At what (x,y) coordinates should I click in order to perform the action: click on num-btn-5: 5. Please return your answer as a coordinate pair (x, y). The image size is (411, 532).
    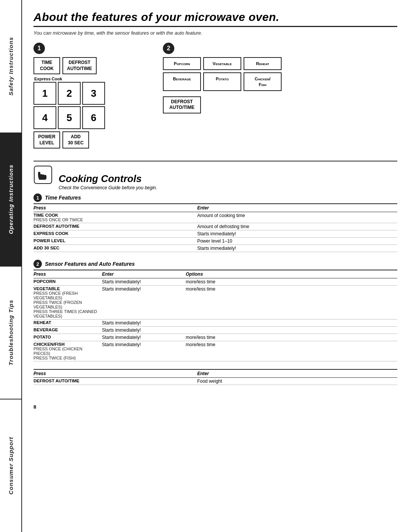
    Looking at the image, I should click on (69, 118).